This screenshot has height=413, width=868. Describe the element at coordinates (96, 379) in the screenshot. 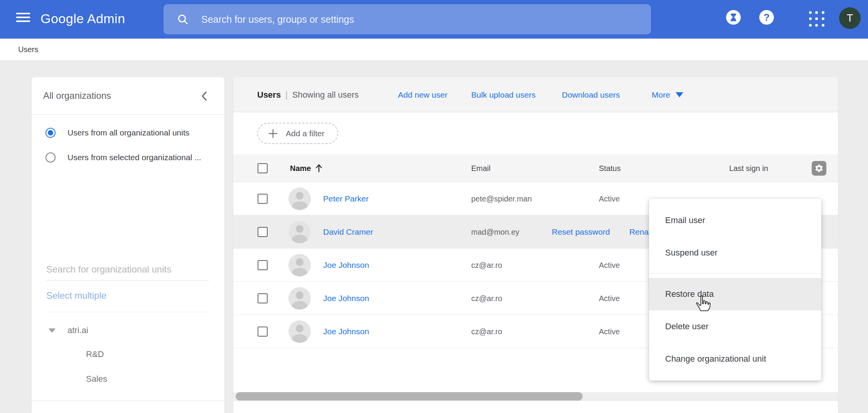

I see `org-tree-item-sales: Sales` at that location.